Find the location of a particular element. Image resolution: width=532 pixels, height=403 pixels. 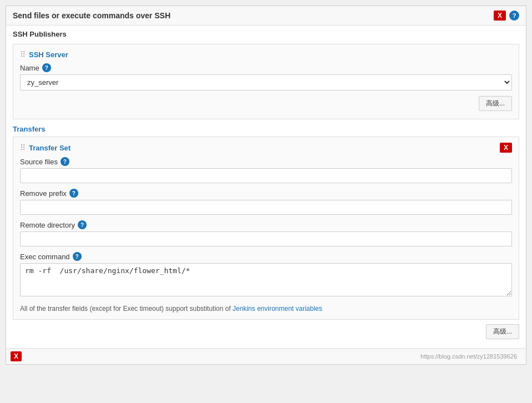

server-name-select: zy_server is located at coordinates (266, 82).